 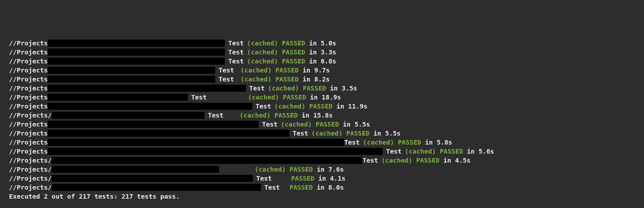 What do you see at coordinates (322, 142) in the screenshot?
I see `test-result-line: //ProjectsTest(cached) PASSED in 5.8s` at bounding box center [322, 142].